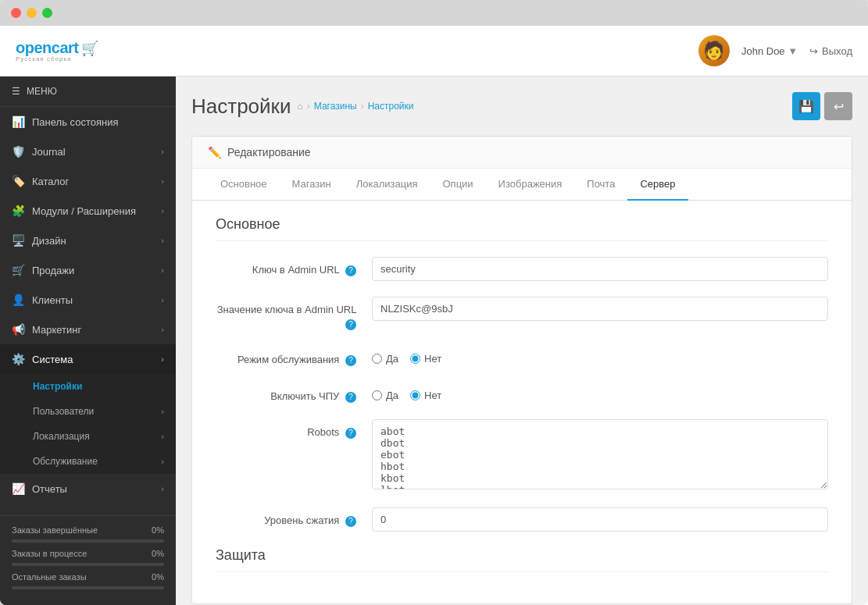 The height and width of the screenshot is (605, 868). Describe the element at coordinates (31, 12) in the screenshot. I see `minimize-button` at that location.